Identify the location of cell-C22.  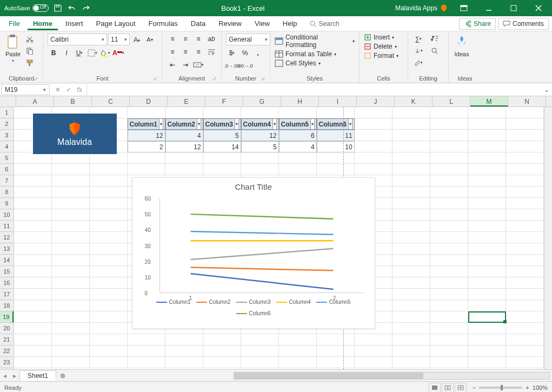
(109, 351).